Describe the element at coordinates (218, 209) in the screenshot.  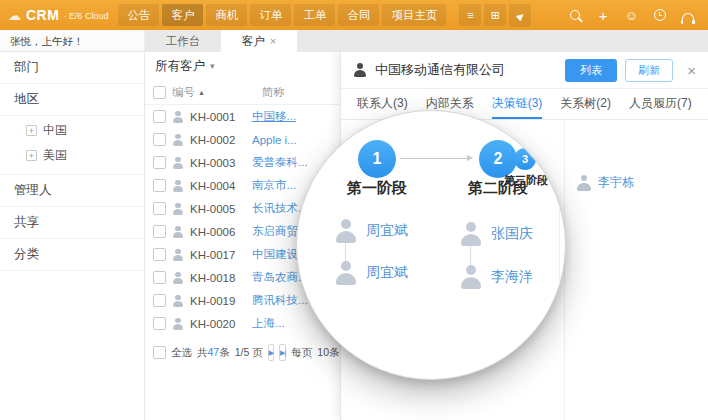
I see `customer-id: KH-0005` at that location.